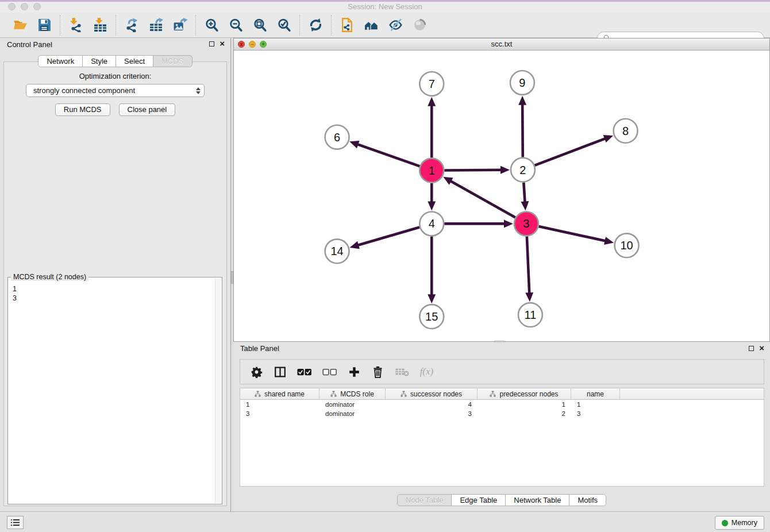  Describe the element at coordinates (537, 500) in the screenshot. I see `tab-network-table: Network Table` at that location.